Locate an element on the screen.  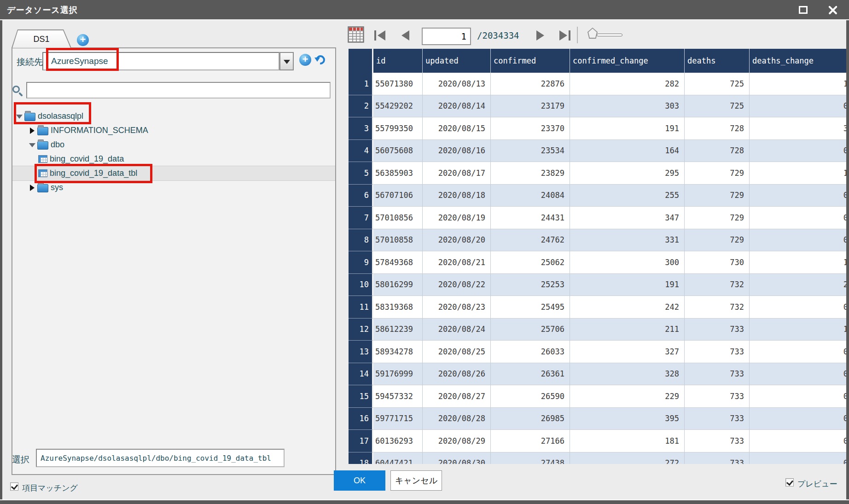
table-row: 13589342782020/08/25260333277330 is located at coordinates (598, 352).